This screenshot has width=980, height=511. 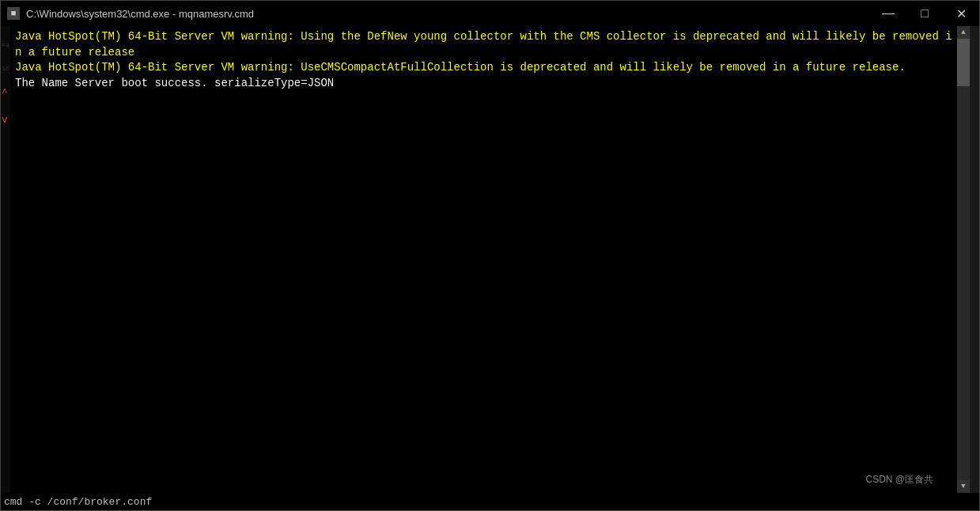 What do you see at coordinates (490, 502) in the screenshot?
I see `bottom-bar: cmd -c /conf/broker.conf` at bounding box center [490, 502].